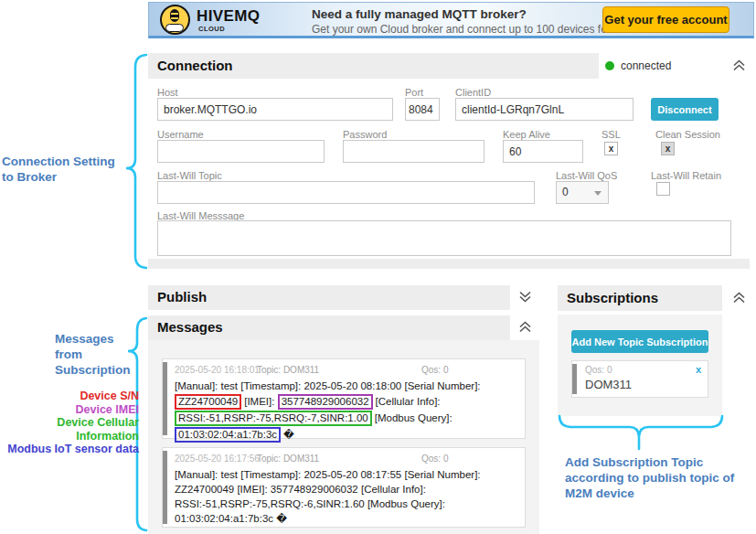 This screenshot has width=756, height=534. I want to click on cloud-icon, so click(175, 27).